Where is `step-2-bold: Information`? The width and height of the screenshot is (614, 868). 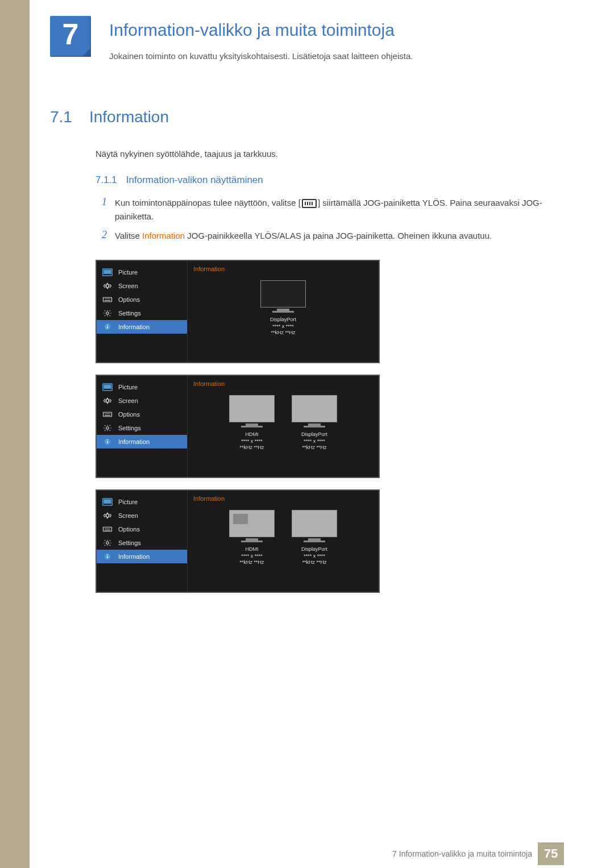
step-2-bold: Information is located at coordinates (164, 235).